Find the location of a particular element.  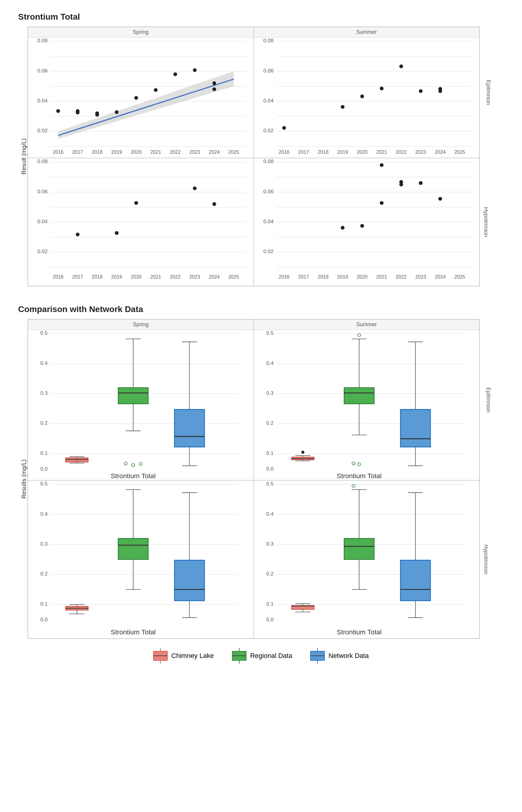

svg-text: 0.06 is located at coordinates (43, 191).